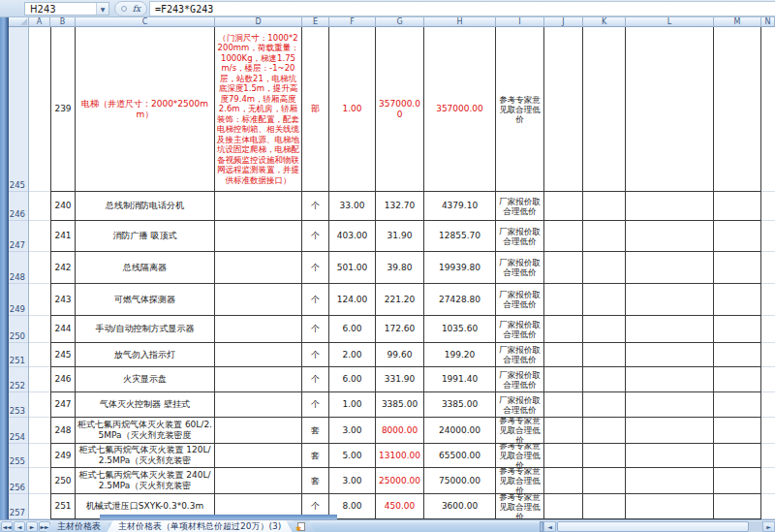 This screenshot has height=532, width=775. I want to click on cell-I251: 厂家报价取合理低价, so click(520, 355).